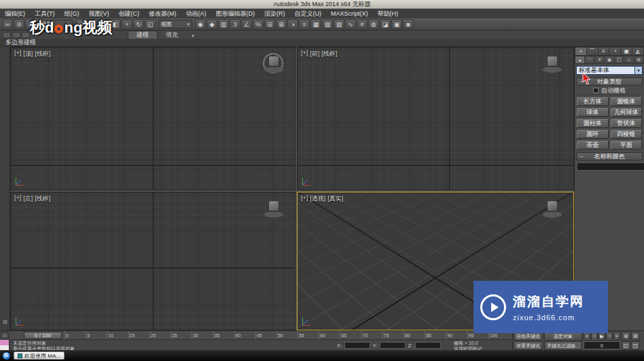  What do you see at coordinates (339, 24) in the screenshot?
I see `toggle-ribbon-icon: ▨` at bounding box center [339, 24].